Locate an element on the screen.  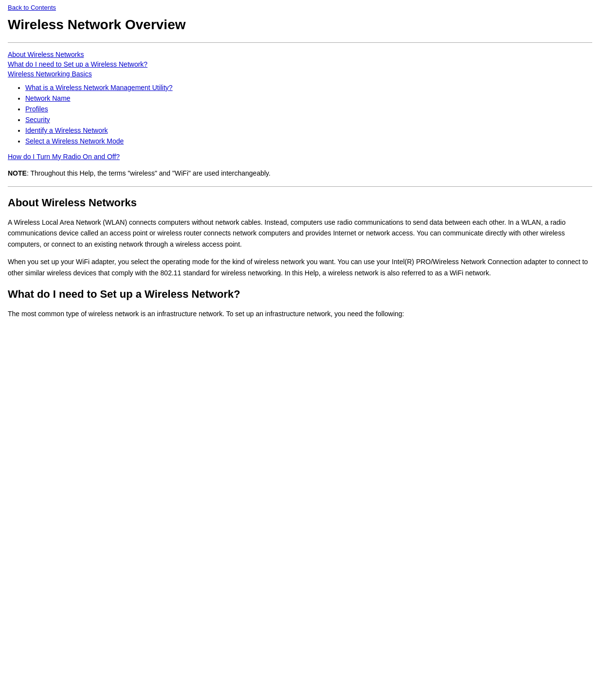
divider-top is located at coordinates (300, 43).